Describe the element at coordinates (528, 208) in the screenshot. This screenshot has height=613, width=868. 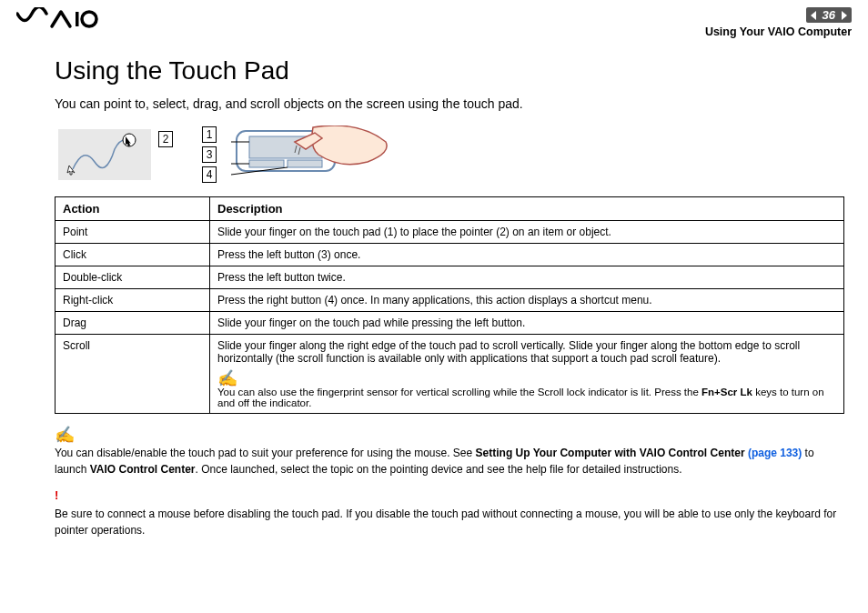
I see `header-description: Description` at that location.